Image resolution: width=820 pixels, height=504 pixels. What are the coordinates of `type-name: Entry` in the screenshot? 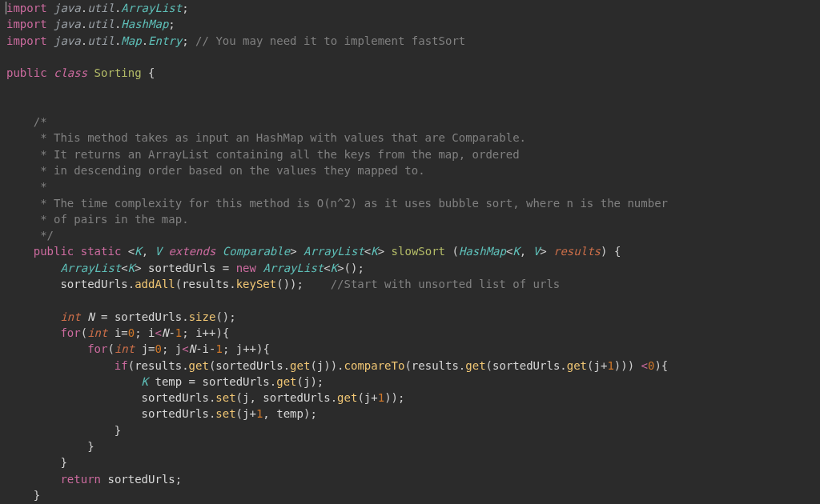 It's located at (165, 41).